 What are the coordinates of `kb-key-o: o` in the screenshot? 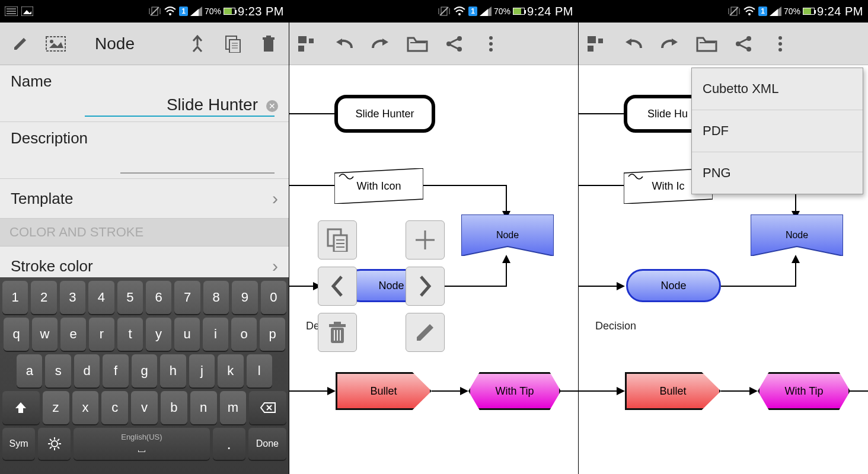 It's located at (244, 334).